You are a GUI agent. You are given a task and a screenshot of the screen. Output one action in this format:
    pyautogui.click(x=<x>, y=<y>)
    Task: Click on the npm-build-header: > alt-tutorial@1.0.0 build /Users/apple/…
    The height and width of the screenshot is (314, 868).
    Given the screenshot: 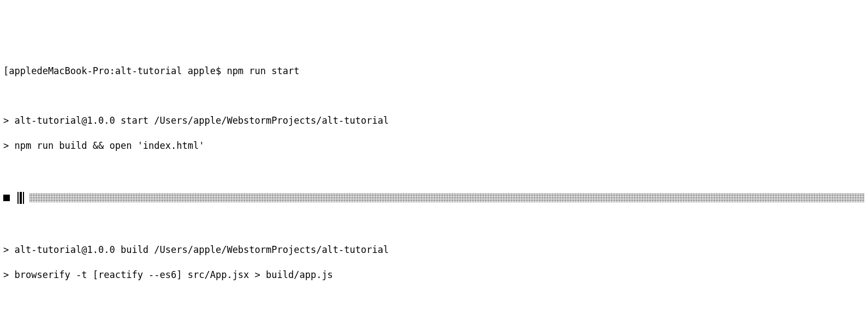 What is the action you would take?
    pyautogui.click(x=434, y=250)
    